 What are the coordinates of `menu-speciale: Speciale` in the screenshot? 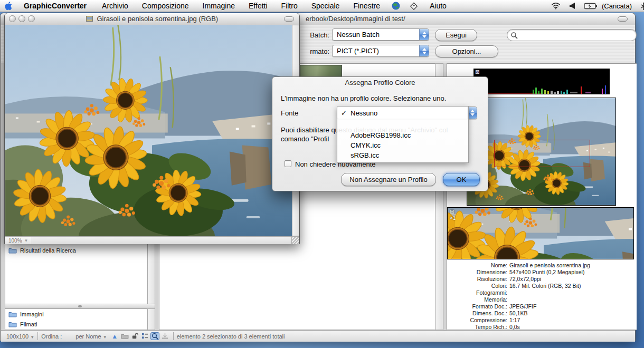 It's located at (326, 6).